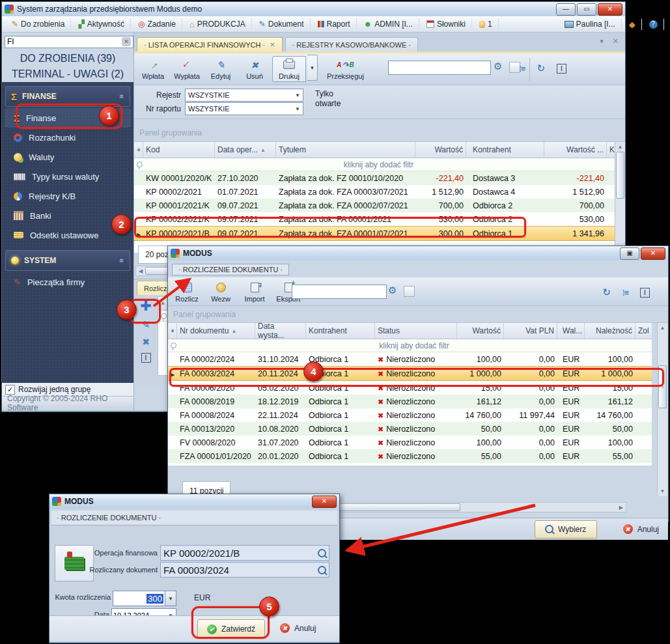 This screenshot has width=670, height=644. Describe the element at coordinates (486, 24) in the screenshot. I see `menu-currency: 1` at that location.